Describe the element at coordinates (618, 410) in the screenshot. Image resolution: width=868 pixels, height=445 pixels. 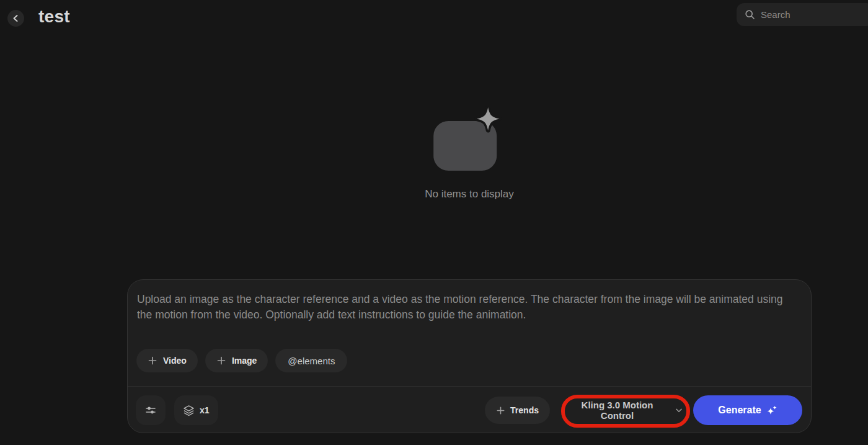
I see `model-selector-label: Kling 3.0 Motion Control` at that location.